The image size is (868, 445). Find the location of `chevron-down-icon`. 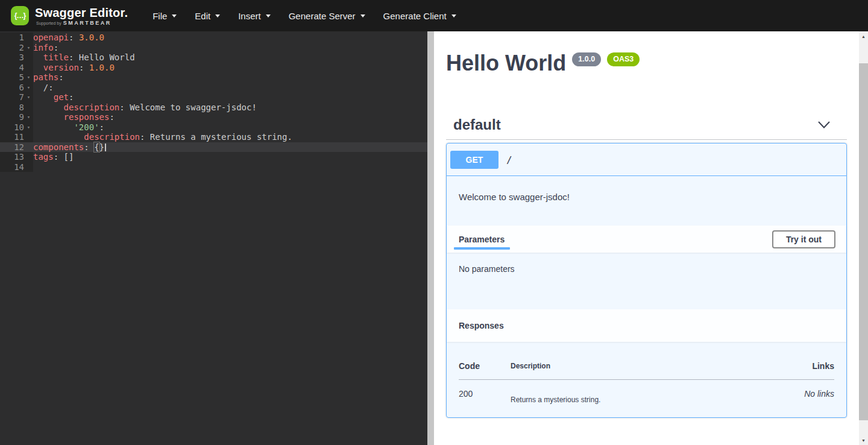

chevron-down-icon is located at coordinates (824, 125).